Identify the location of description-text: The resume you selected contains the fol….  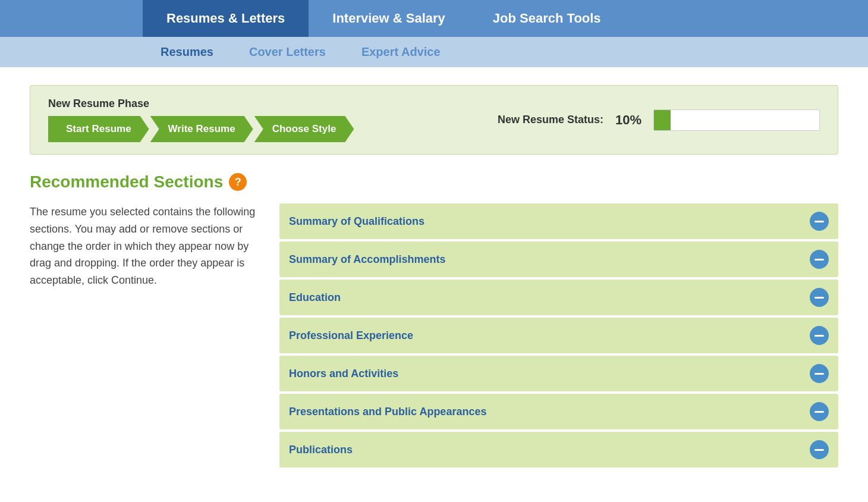
(143, 246).